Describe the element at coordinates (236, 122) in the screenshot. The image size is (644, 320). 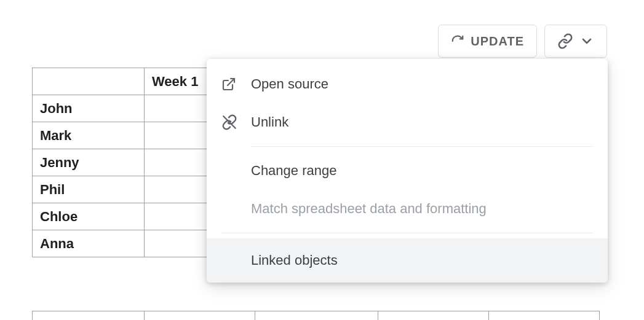
I see `unlink-icon` at that location.